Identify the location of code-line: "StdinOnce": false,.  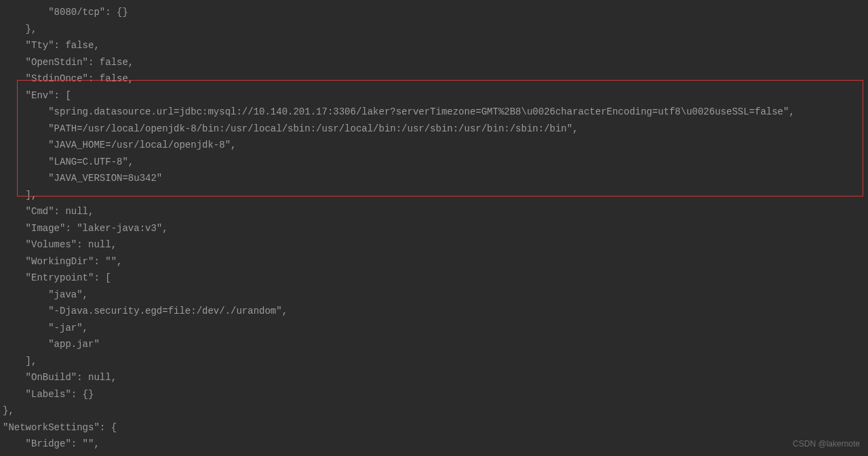
(435, 79).